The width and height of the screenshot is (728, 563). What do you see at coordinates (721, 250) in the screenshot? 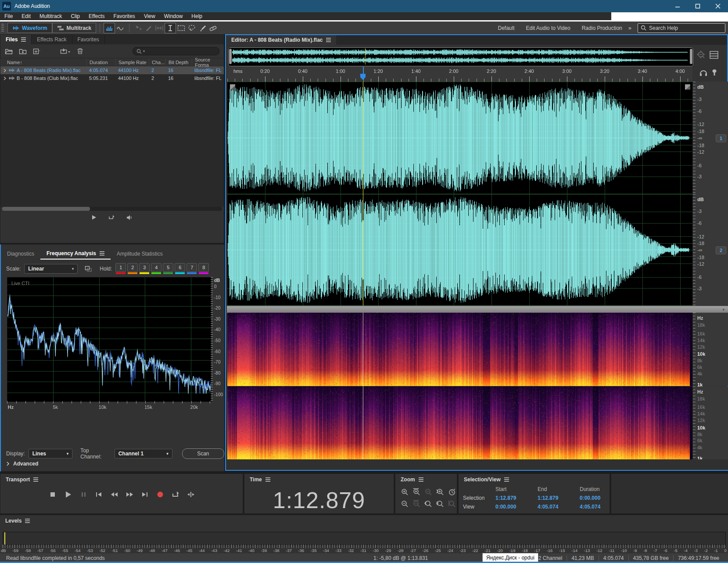
I see `channel-badge: 2` at bounding box center [721, 250].